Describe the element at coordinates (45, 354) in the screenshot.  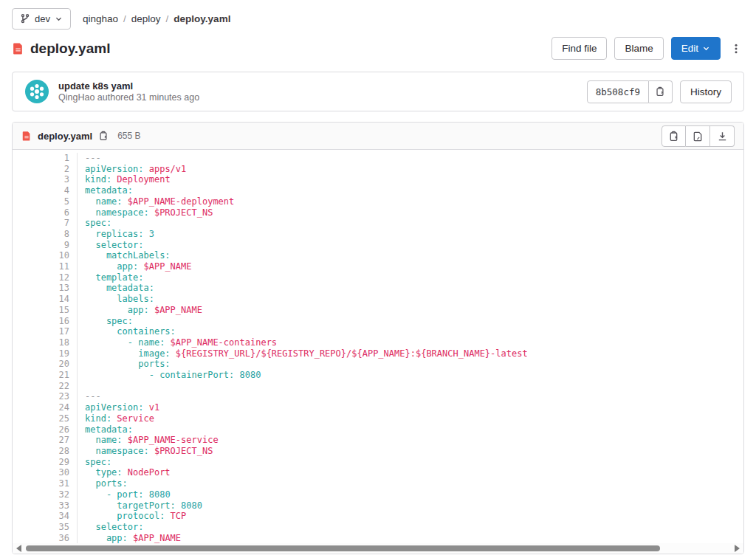
I see `line-number-link: 19` at that location.